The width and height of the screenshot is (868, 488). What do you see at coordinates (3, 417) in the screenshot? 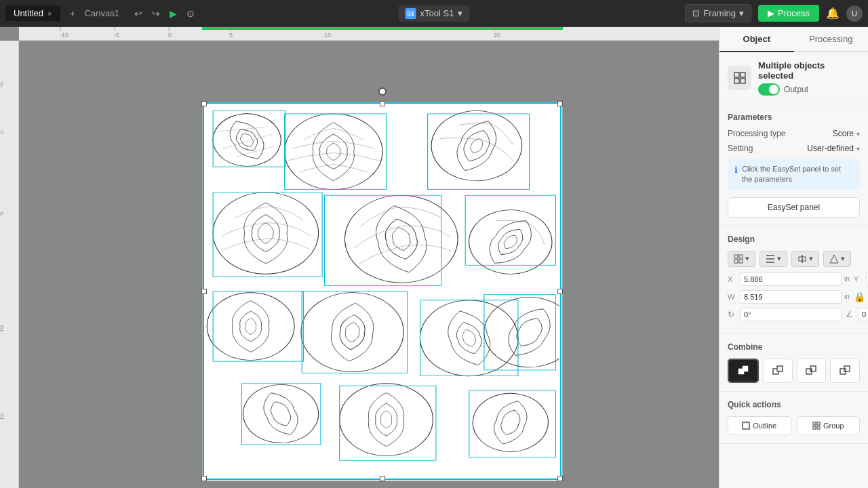
I see `v-ruler-tick: 15` at bounding box center [3, 417].